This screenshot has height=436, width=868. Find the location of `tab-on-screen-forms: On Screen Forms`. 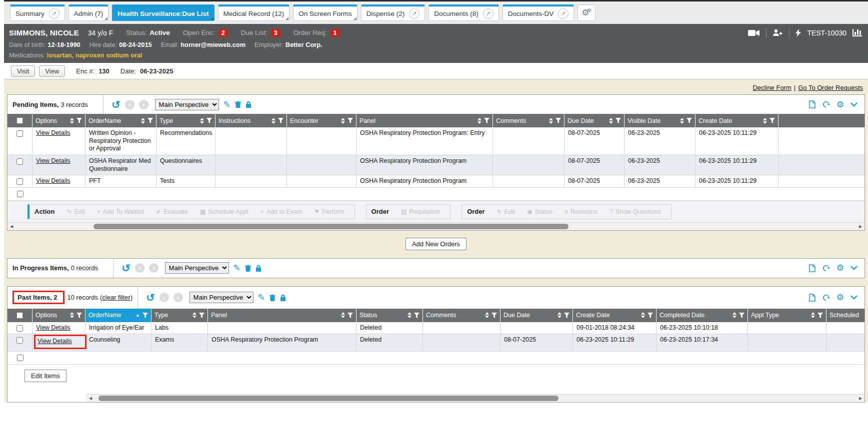

tab-on-screen-forms: On Screen Forms is located at coordinates (325, 13).